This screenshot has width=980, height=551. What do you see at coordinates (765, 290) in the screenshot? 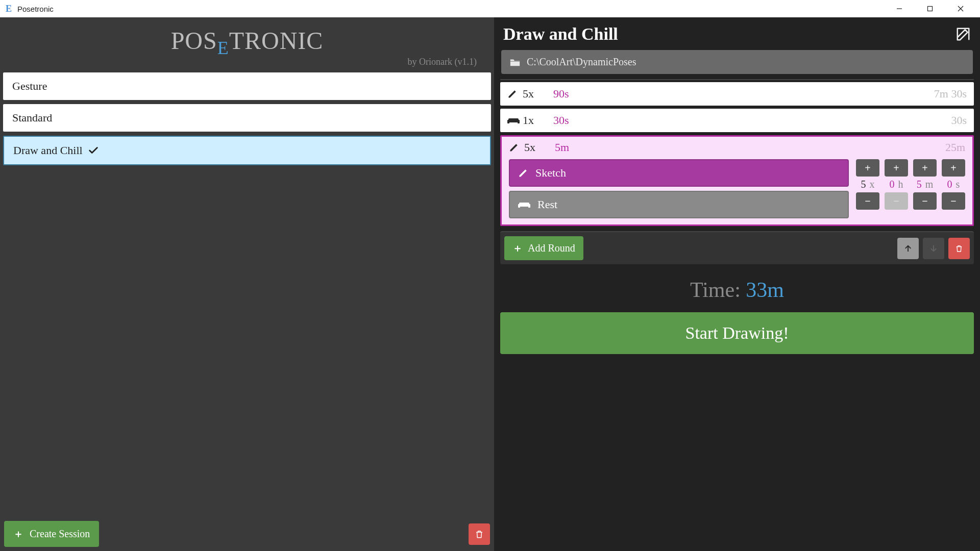
I see `total-time-value: 33m` at bounding box center [765, 290].